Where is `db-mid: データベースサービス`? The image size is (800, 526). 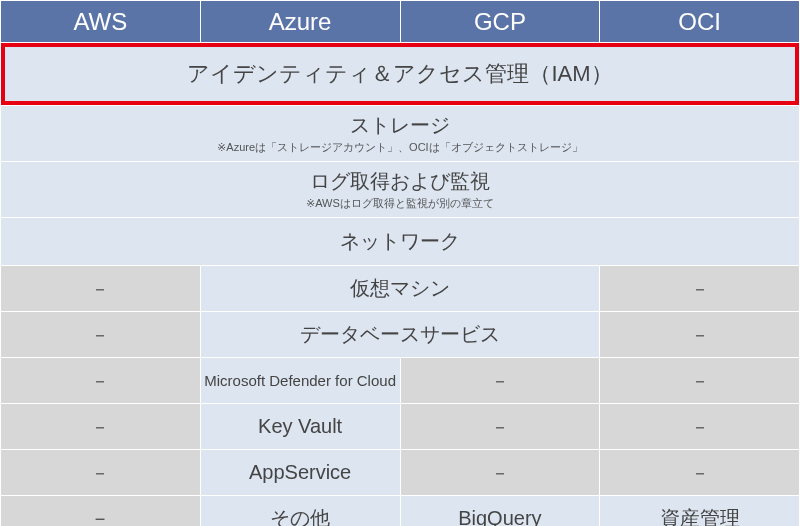
db-mid: データベースサービス is located at coordinates (400, 335).